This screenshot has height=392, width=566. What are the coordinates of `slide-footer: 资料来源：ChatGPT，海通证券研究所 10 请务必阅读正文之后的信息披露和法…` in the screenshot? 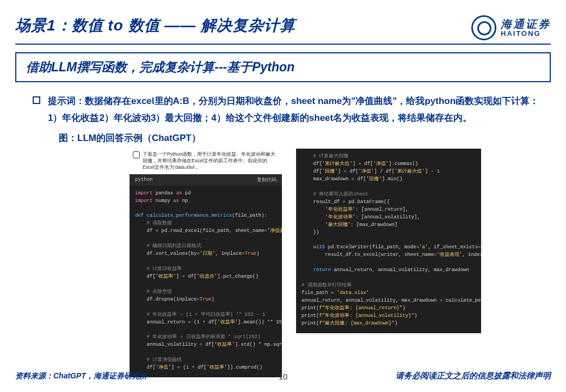 It's located at (283, 376).